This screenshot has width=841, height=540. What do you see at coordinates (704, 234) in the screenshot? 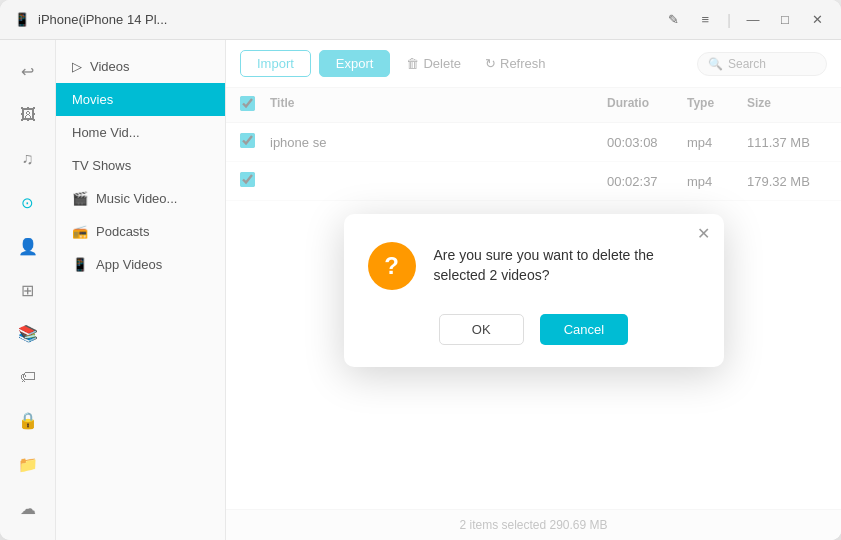
I see `close-icon: ✕` at bounding box center [704, 234].